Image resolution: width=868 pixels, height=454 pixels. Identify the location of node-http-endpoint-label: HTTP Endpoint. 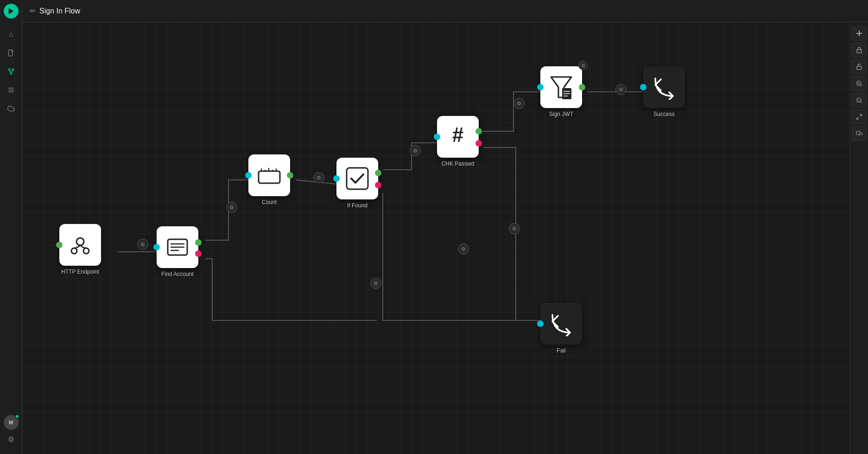
(80, 272).